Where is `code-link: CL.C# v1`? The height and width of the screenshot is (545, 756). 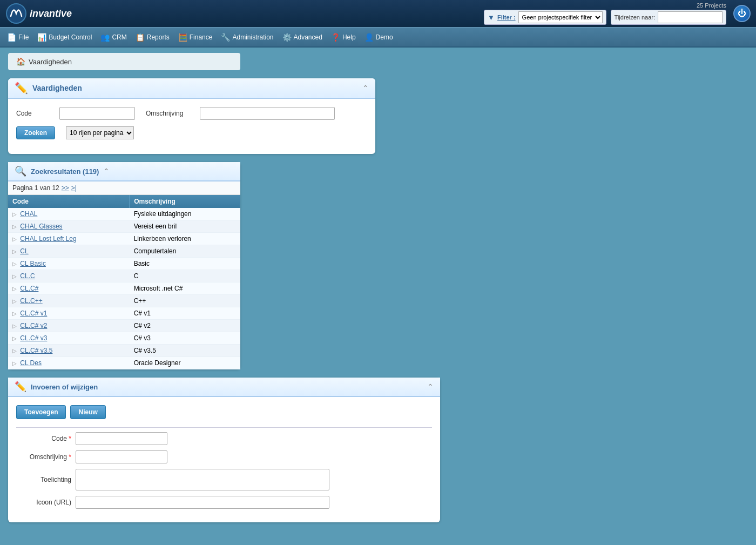 code-link: CL.C# v1 is located at coordinates (33, 313).